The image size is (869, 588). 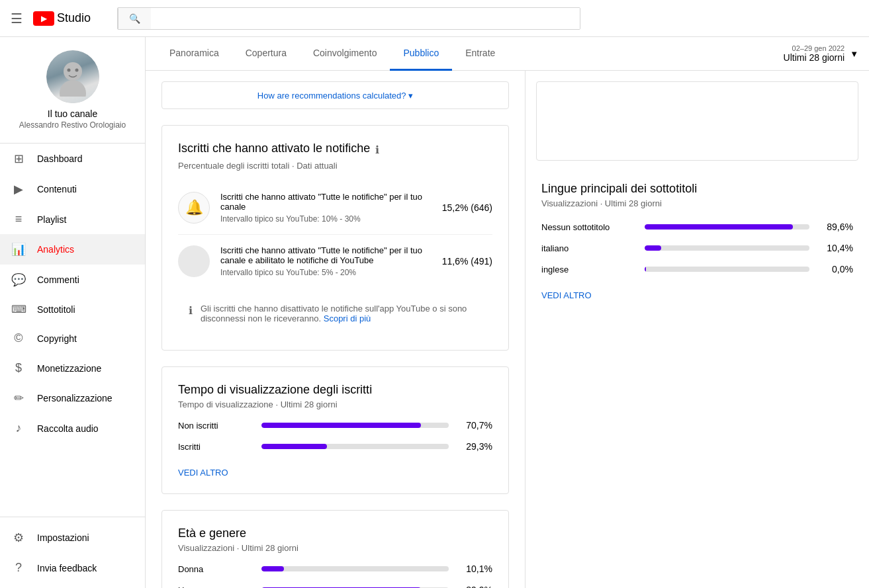 I want to click on sidebar-item-personalizzazione: ✏ Personalizzazione, so click(x=73, y=398).